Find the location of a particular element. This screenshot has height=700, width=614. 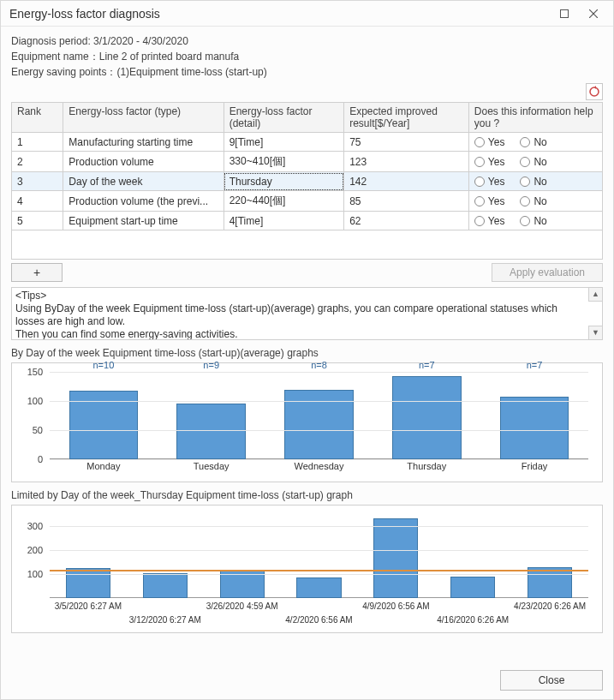

y-tick: 50 is located at coordinates (38, 430).